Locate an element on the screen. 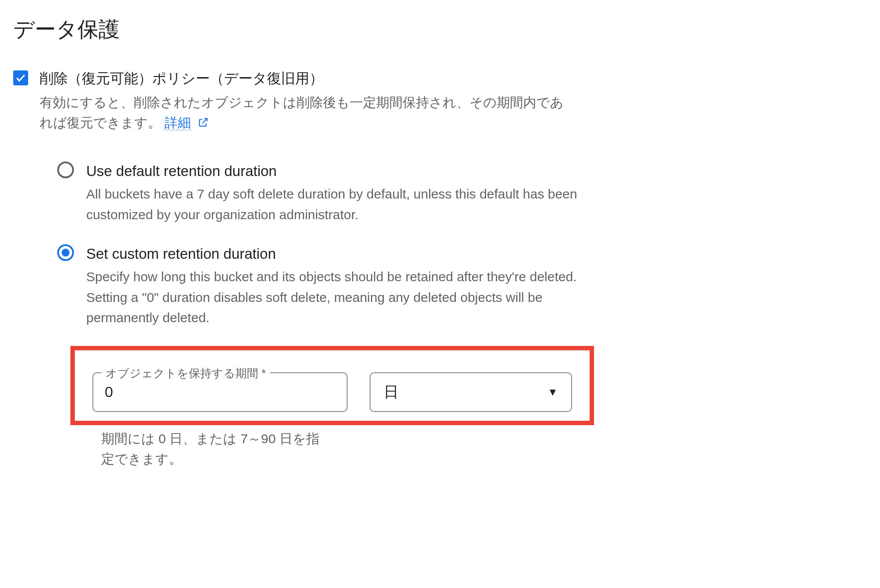 This screenshot has width=880, height=588. retention-duration-field: オブジェクトを保持する期間 * is located at coordinates (220, 392).